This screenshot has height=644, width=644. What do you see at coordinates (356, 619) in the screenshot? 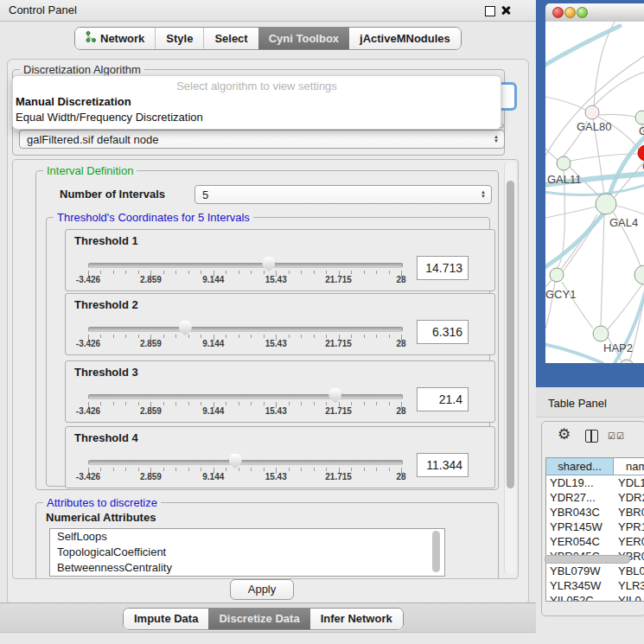
I see `tab-infer-network: Infer Network` at bounding box center [356, 619].